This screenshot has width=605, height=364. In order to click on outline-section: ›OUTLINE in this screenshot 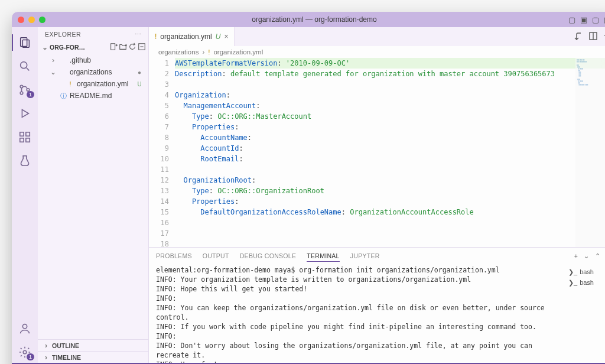, I will do `click(93, 345)`.